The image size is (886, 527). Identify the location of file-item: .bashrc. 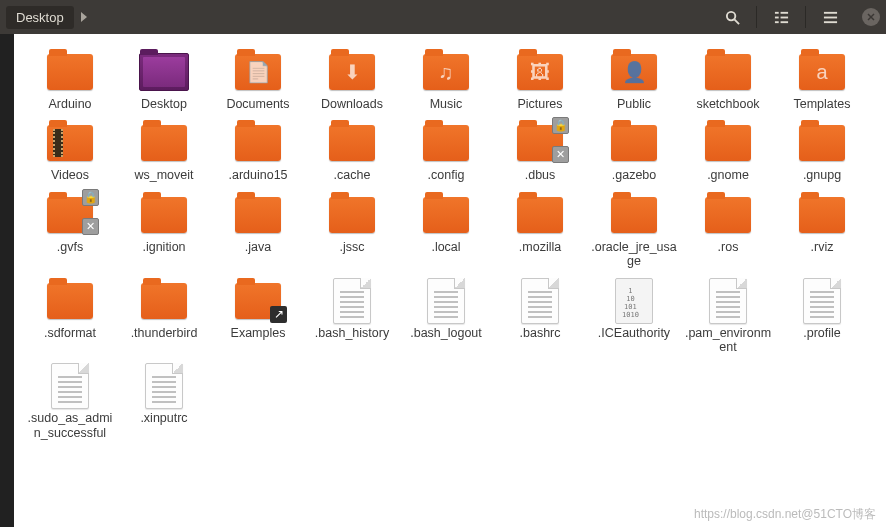
(540, 308).